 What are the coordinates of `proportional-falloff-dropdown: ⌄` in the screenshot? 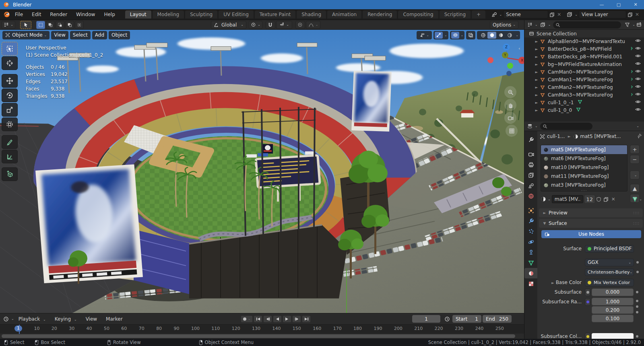 It's located at (313, 25).